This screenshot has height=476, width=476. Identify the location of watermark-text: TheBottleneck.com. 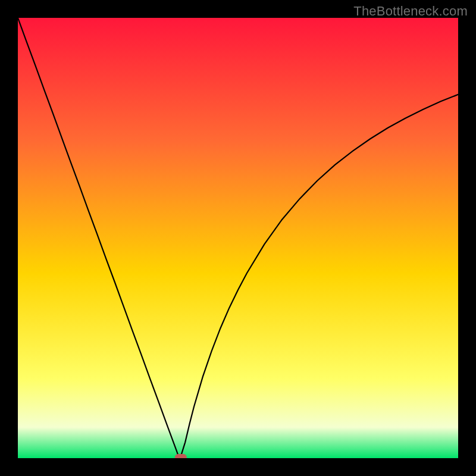
(411, 11).